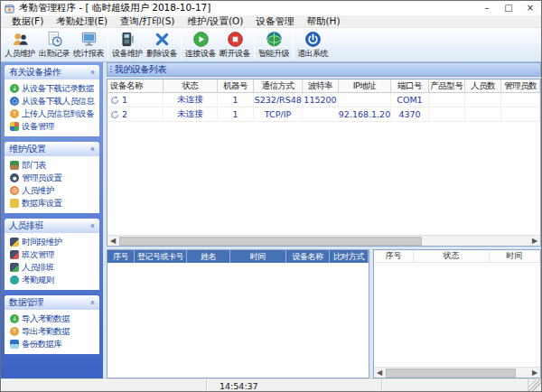  What do you see at coordinates (313, 40) in the screenshot?
I see `exit-system-icon` at bounding box center [313, 40].